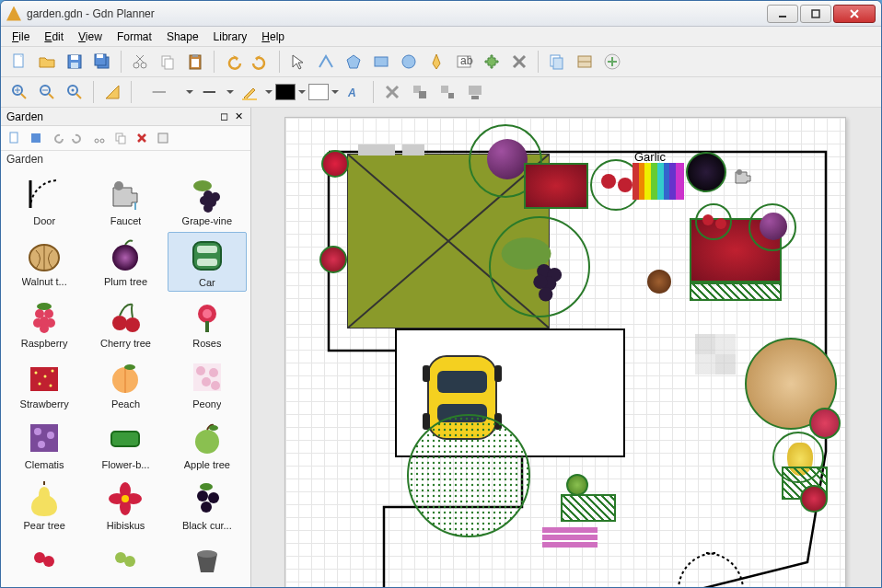 The width and height of the screenshot is (882, 588). Describe the element at coordinates (44, 201) in the screenshot. I see `library-item-door: Door` at that location.